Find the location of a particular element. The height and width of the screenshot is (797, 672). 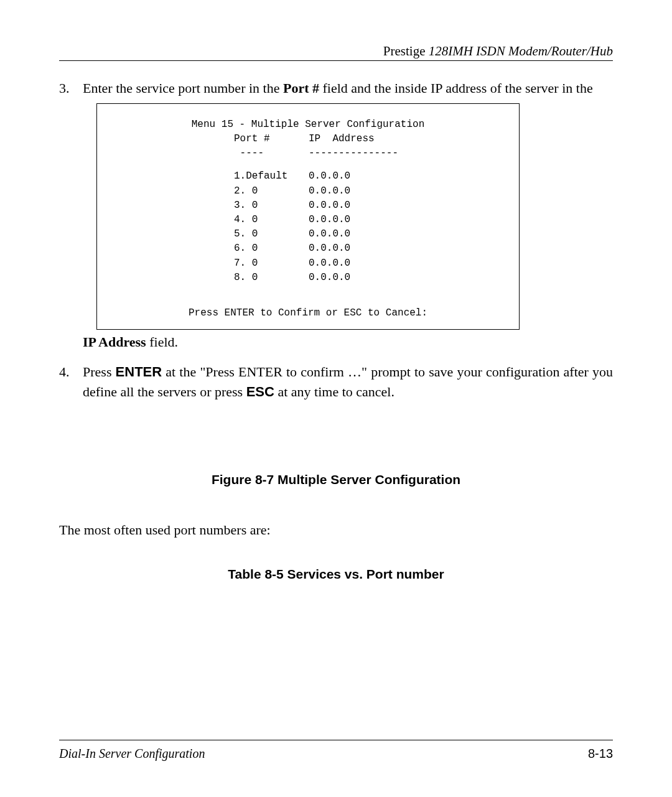

table-caption: Table 8-5 Services vs. Port number is located at coordinates (336, 574).